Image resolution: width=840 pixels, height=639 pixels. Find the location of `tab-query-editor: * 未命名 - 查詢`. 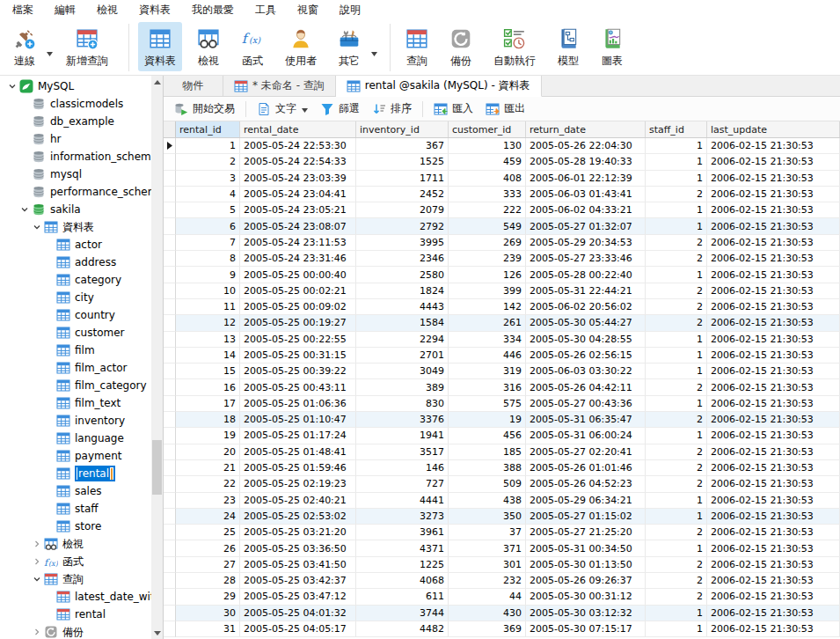

tab-query-editor: * 未命名 - 查詢 is located at coordinates (280, 86).